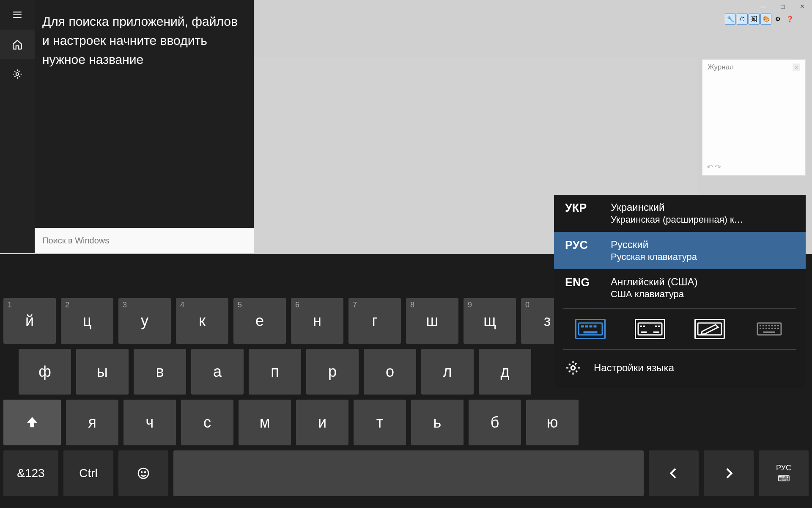 The width and height of the screenshot is (812, 508). What do you see at coordinates (754, 19) in the screenshot?
I see `tool-images-icon: 🖼` at bounding box center [754, 19].